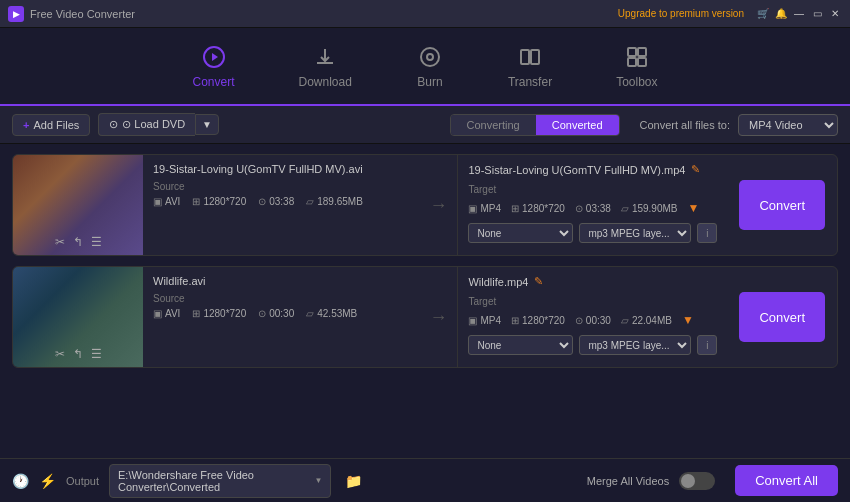  What do you see at coordinates (60, 354) in the screenshot?
I see `cut-icon-2: ✂` at bounding box center [60, 354].